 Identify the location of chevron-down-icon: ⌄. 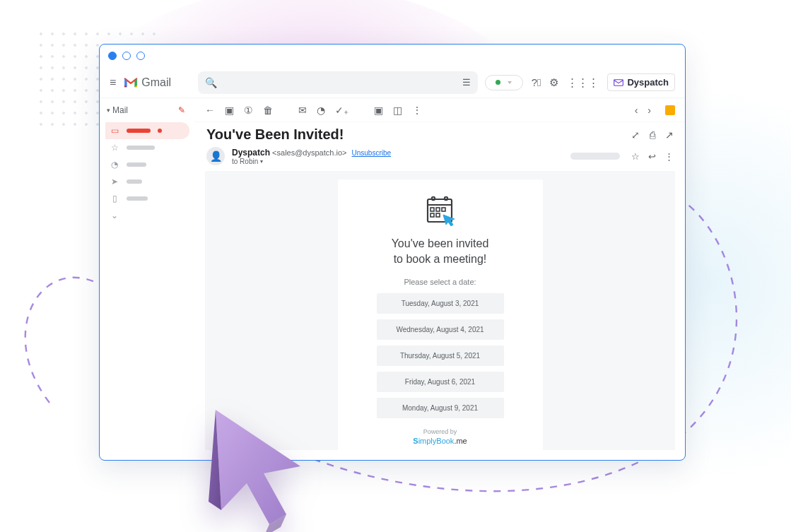
(115, 215).